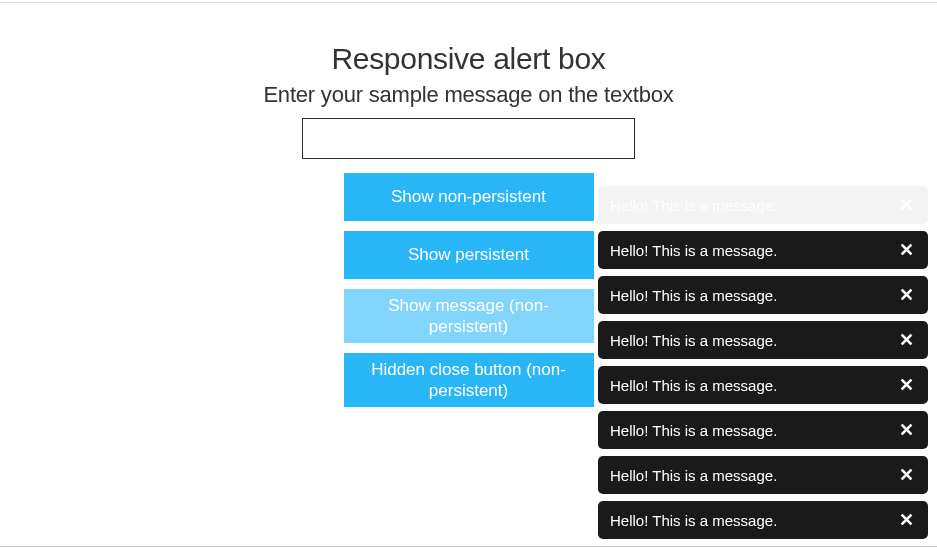 The height and width of the screenshot is (548, 937). Describe the element at coordinates (469, 316) in the screenshot. I see `show-message-non-persistent-button: Show message (non-persistent)` at that location.